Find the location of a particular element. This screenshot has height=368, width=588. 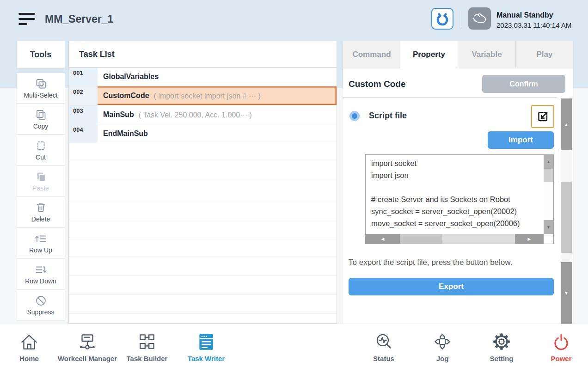

row-name: EndMainSub is located at coordinates (126, 134).